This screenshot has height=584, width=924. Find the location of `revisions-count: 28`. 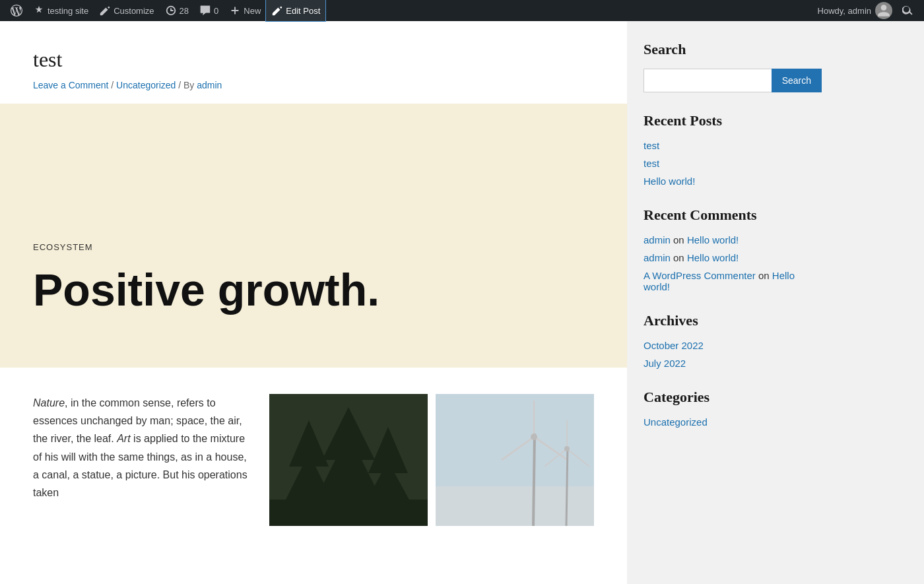

revisions-count: 28 is located at coordinates (184, 11).